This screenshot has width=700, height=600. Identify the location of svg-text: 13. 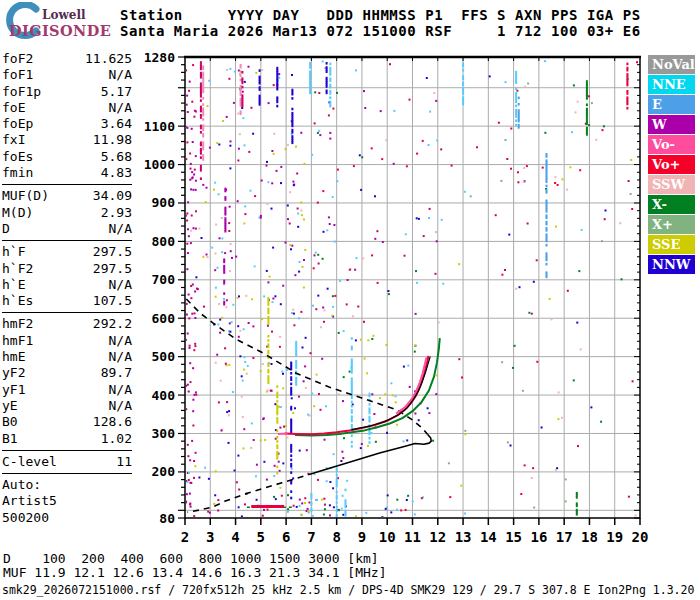
(464, 537).